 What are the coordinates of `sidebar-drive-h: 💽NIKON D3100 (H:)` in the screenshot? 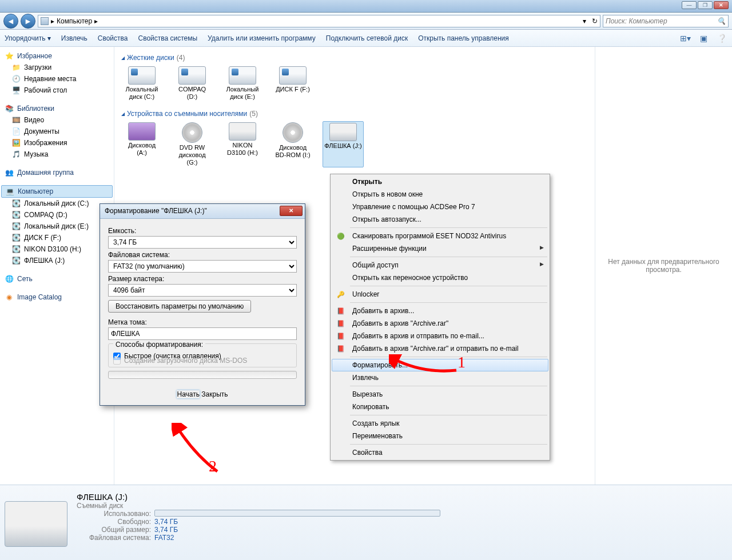 It's located at (57, 249).